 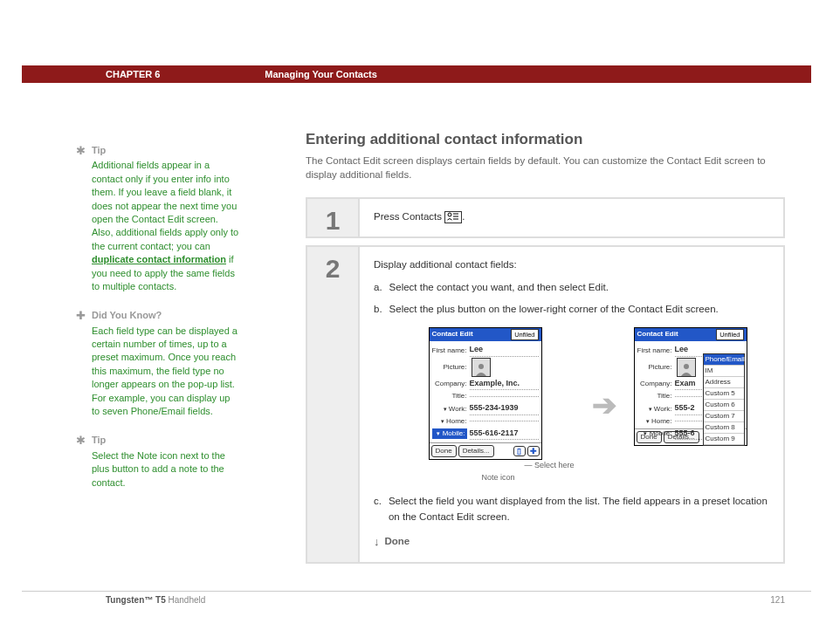 What do you see at coordinates (724, 394) in the screenshot?
I see `popup-option: Custom 5` at bounding box center [724, 394].